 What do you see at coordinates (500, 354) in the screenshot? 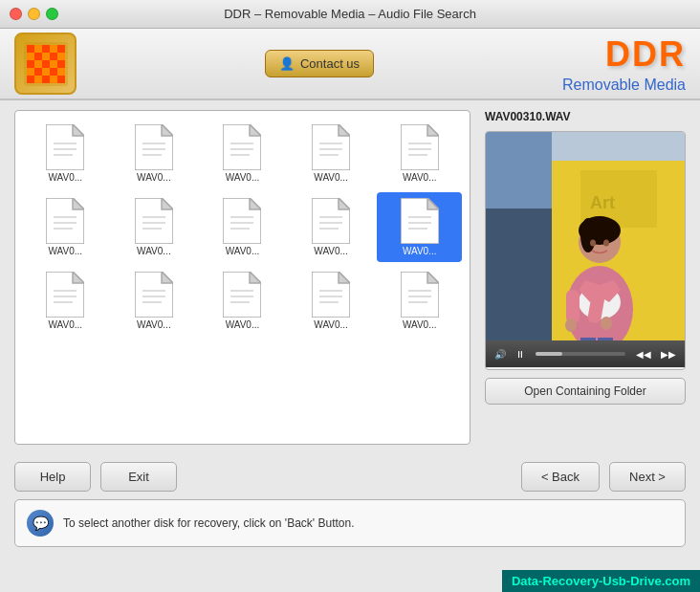
I see `volume-icon: 🔊` at bounding box center [500, 354].